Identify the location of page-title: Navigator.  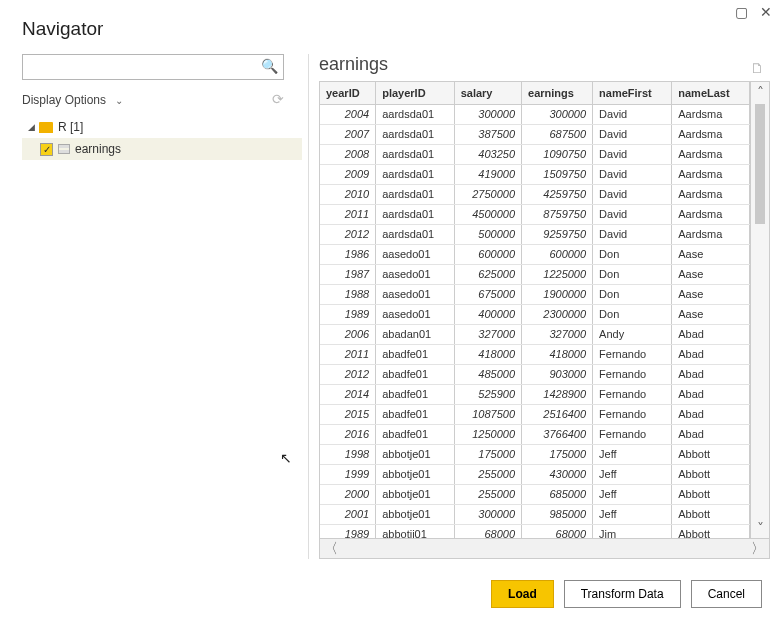
(390, 27).